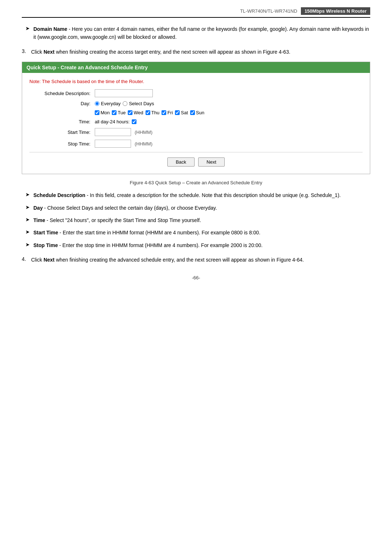 The height and width of the screenshot is (554, 392). What do you see at coordinates (24, 259) in the screenshot?
I see `numbered-num-4: 4.` at bounding box center [24, 259].